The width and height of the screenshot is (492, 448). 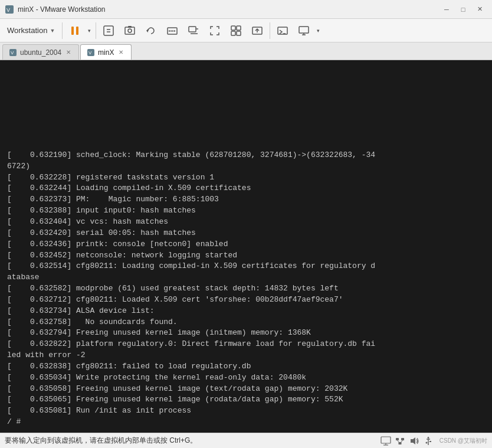 What do you see at coordinates (246, 277) in the screenshot?
I see `terminal-line: atabase` at bounding box center [246, 277].